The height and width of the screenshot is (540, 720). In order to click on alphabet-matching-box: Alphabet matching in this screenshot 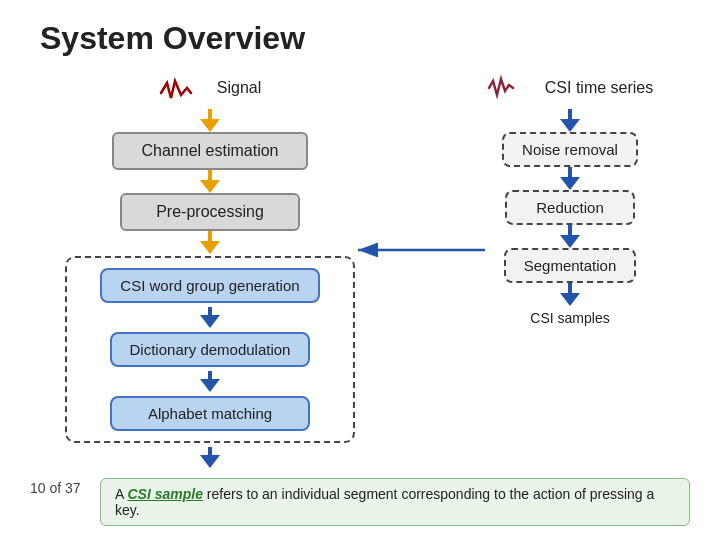, I will do `click(210, 414)`.